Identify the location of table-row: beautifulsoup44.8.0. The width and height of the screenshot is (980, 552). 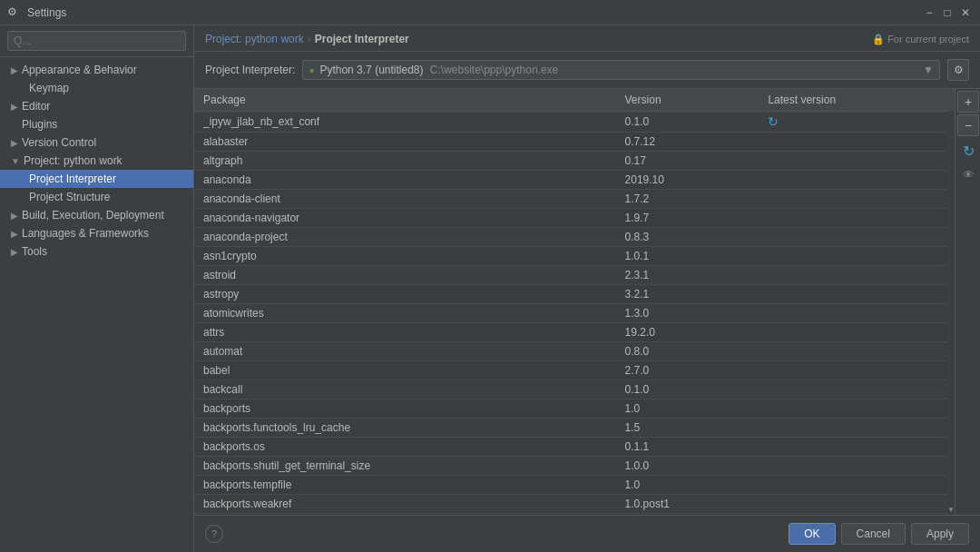
(574, 515).